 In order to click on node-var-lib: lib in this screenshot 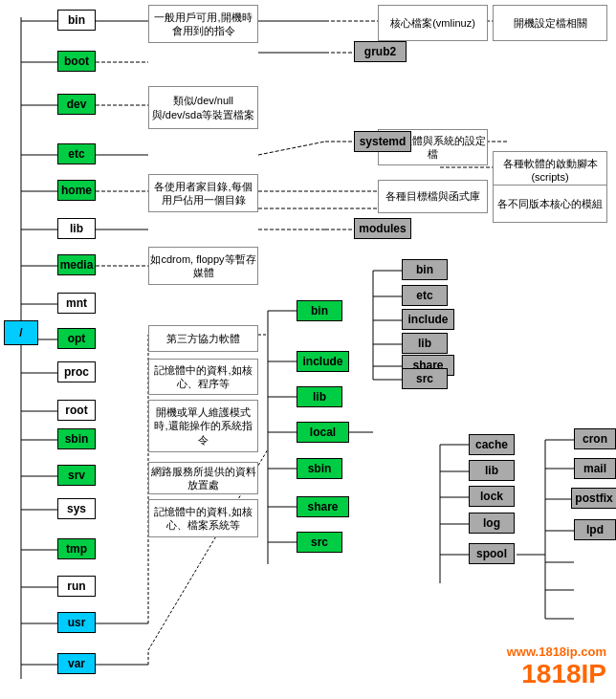, I will do `click(492, 470)`.